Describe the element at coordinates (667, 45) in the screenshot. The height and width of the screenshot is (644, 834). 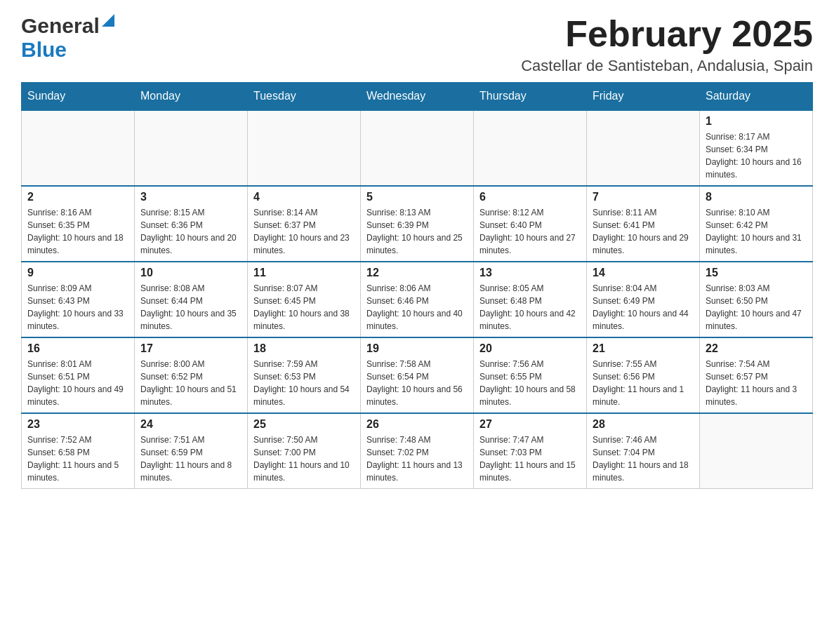
I see `title-block: February 2025 Castellar de Santisteban, …` at that location.